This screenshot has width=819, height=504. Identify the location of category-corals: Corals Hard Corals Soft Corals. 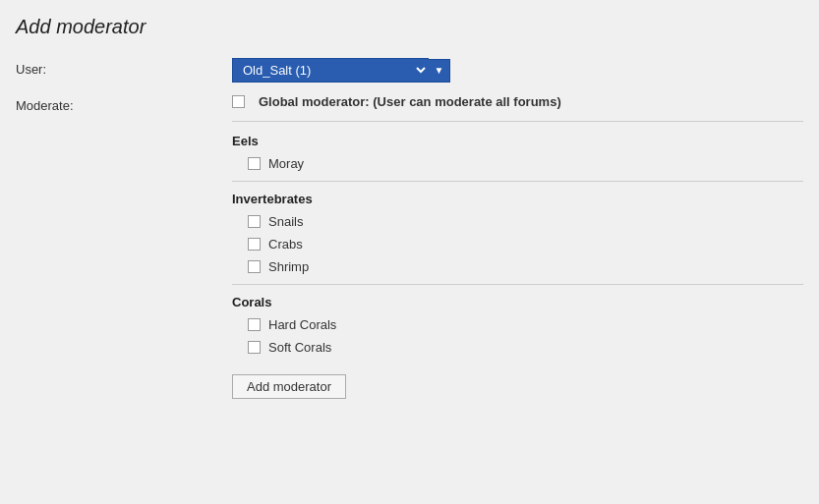
(517, 324).